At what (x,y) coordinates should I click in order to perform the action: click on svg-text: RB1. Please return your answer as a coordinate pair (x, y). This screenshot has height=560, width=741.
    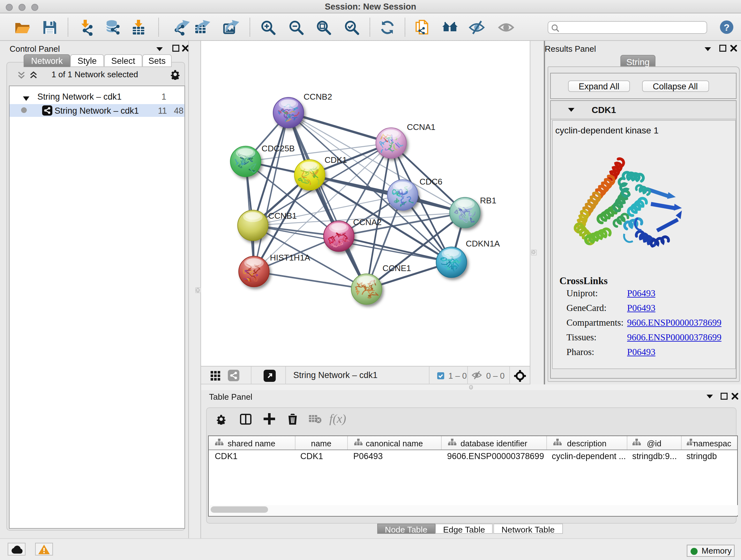
    Looking at the image, I should click on (488, 200).